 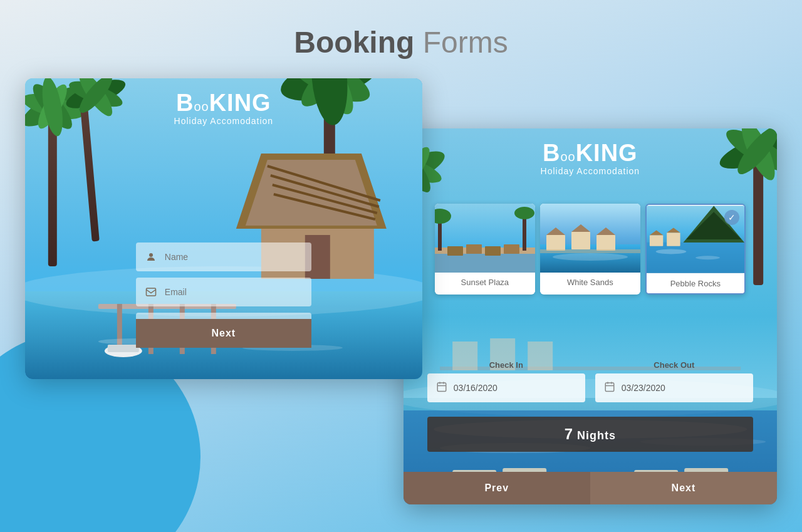 I want to click on booking-subtitle-2: Holiday Accomodation, so click(x=590, y=171).